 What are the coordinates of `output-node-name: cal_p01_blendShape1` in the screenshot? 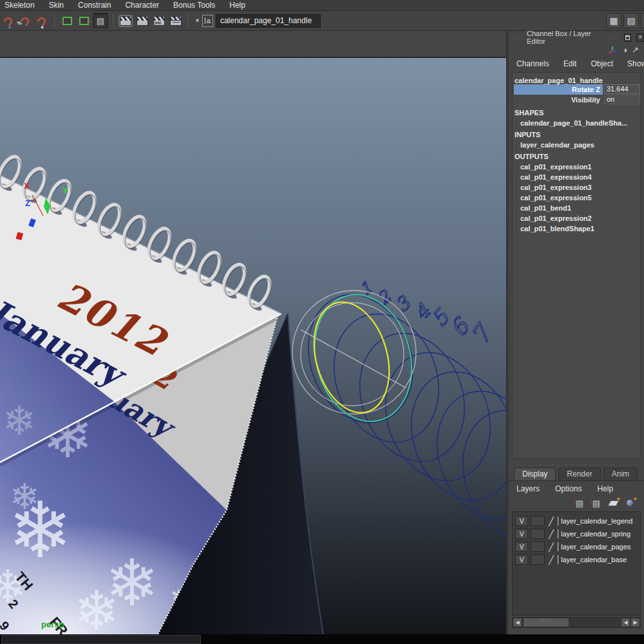 It's located at (576, 229).